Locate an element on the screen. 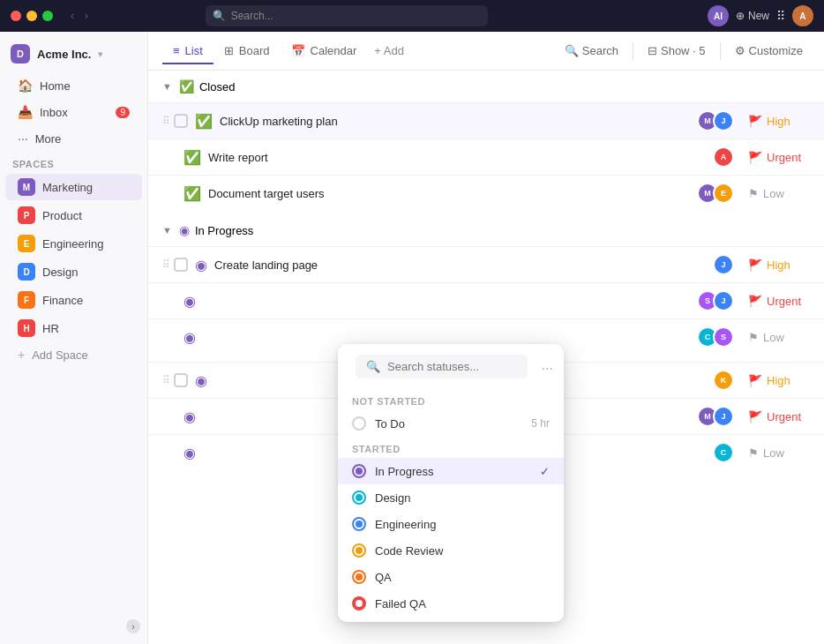  workspace-header: D Acme Inc. ▾ is located at coordinates (74, 54).